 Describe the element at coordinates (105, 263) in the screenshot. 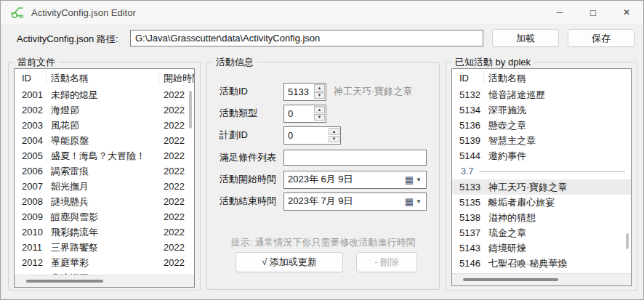

I see `table-row: 2012堇庭華彩2022` at that location.